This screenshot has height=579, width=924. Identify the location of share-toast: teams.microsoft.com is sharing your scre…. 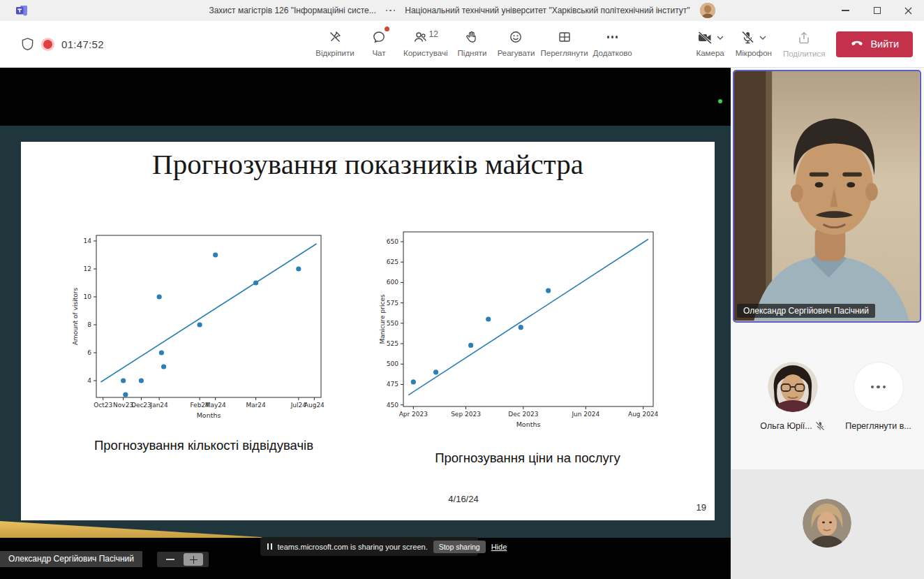
(369, 546).